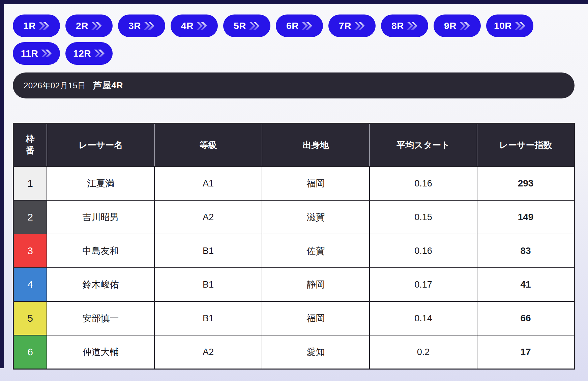 The width and height of the screenshot is (588, 381). What do you see at coordinates (100, 251) in the screenshot?
I see `racer-name-cell: 中島友和` at bounding box center [100, 251].